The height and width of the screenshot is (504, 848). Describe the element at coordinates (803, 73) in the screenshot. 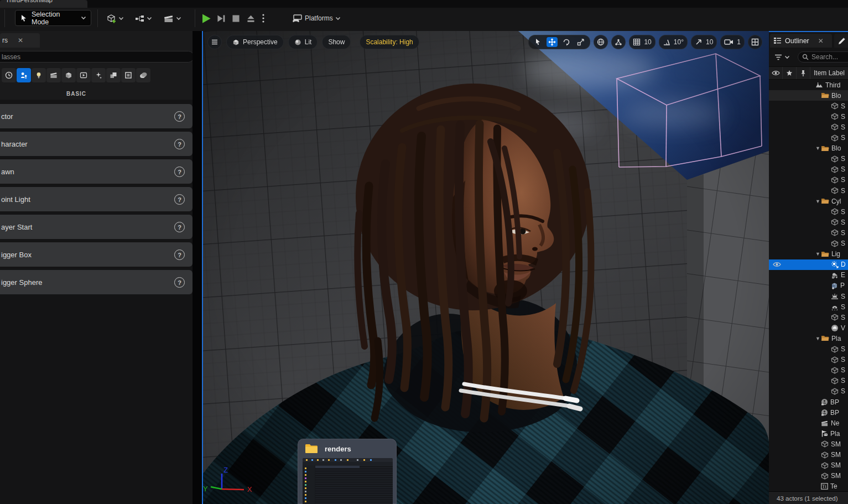

I see `pin-column-header` at that location.